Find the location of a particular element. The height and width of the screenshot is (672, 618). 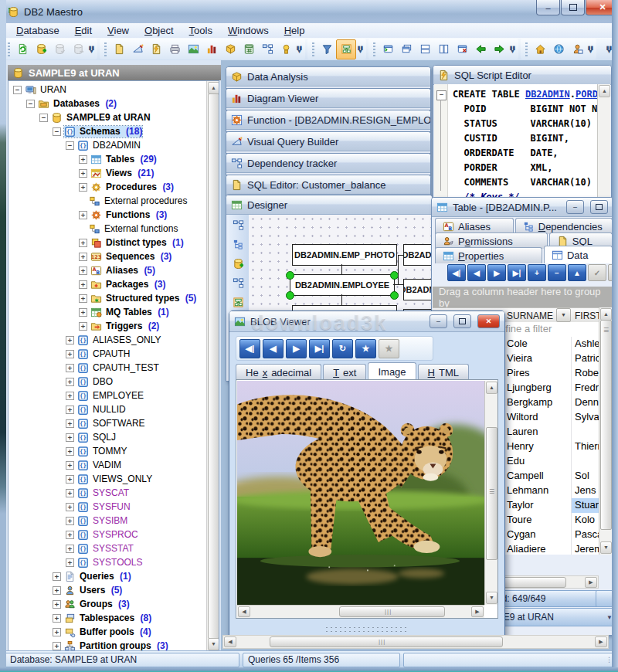

calculator-button is located at coordinates (249, 49).